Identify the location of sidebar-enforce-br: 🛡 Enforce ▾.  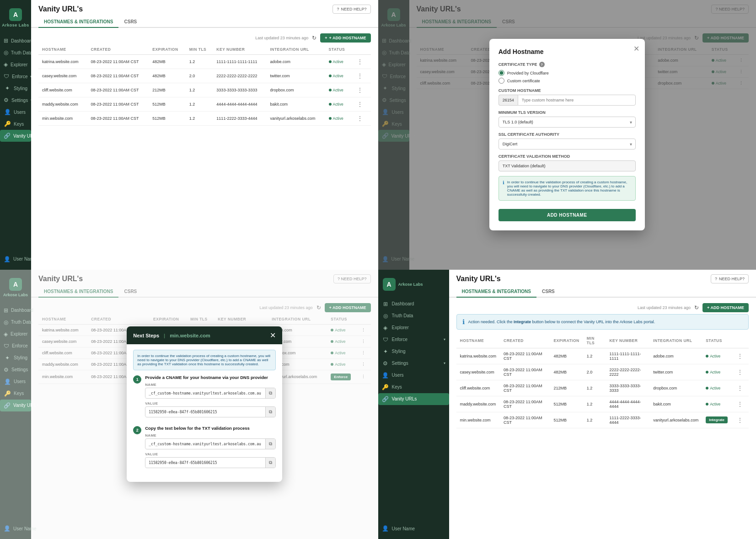
(413, 340).